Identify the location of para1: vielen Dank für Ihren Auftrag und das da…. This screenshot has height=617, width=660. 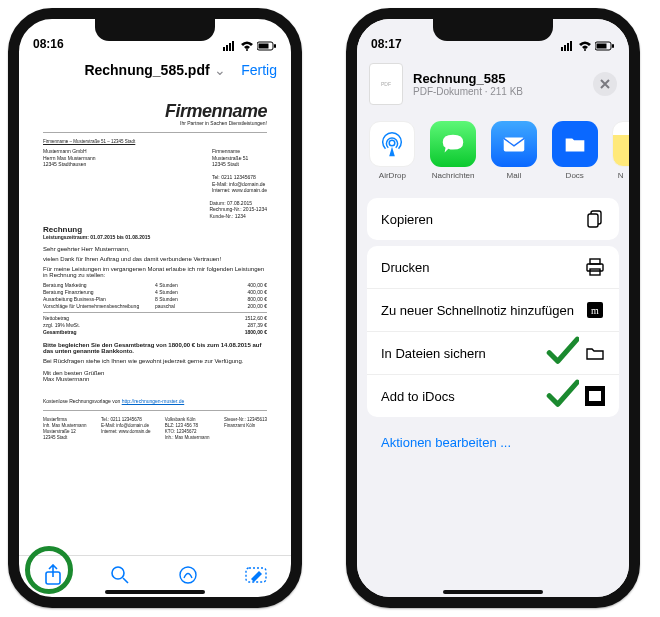
(155, 259).